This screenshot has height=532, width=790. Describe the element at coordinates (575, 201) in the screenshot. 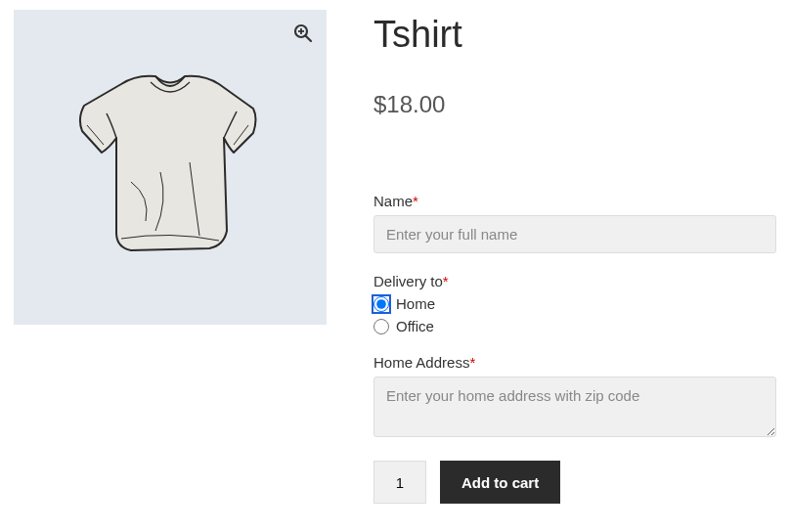

I see `name-label: Name*` at that location.